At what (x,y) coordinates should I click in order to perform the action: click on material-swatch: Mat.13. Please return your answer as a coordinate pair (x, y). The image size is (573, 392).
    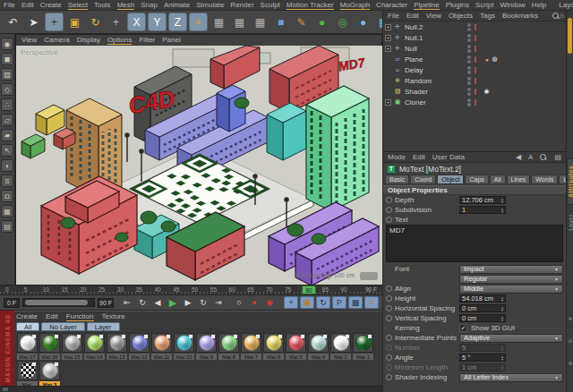
    Looking at the image, I should click on (116, 346).